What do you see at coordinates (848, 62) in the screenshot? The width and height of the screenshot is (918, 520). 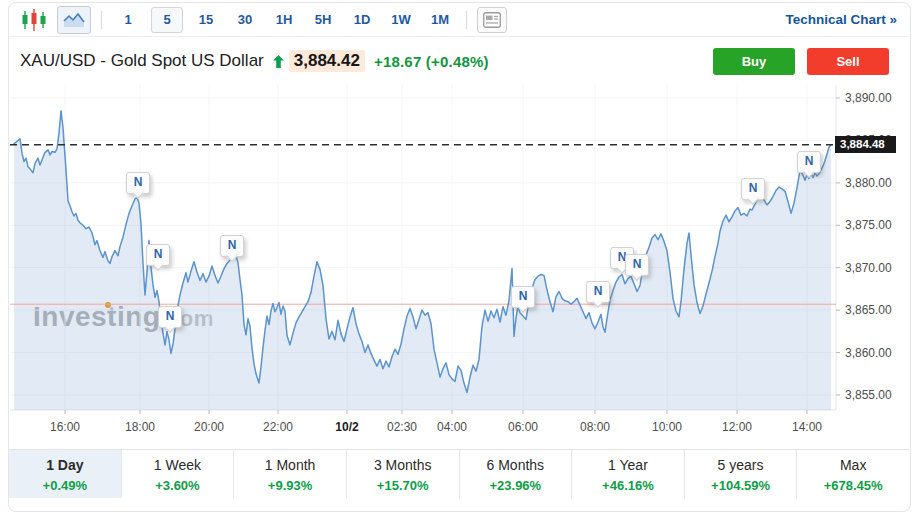 I see `sell-button: Sell` at bounding box center [848, 62].